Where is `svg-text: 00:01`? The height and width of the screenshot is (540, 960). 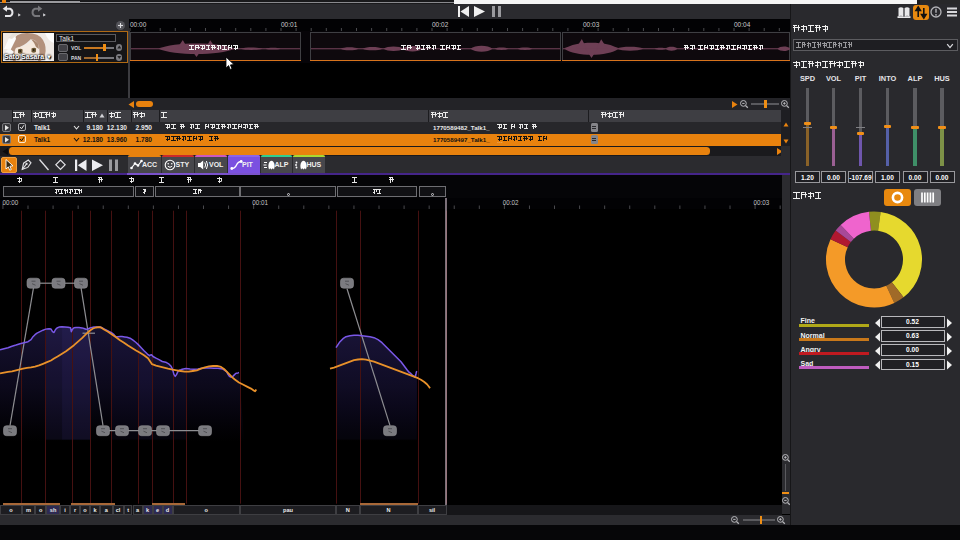 svg-text: 00:01 is located at coordinates (290, 24).